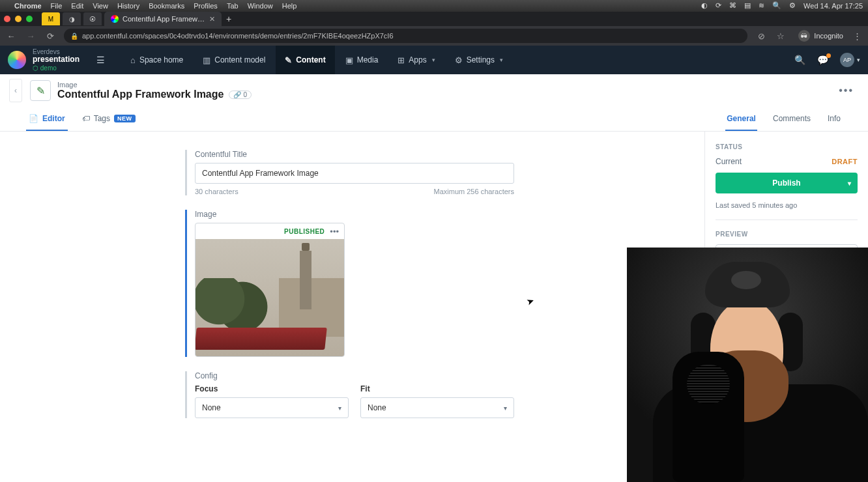  Describe the element at coordinates (289, 6) in the screenshot. I see `menubar-help: Help` at that location.